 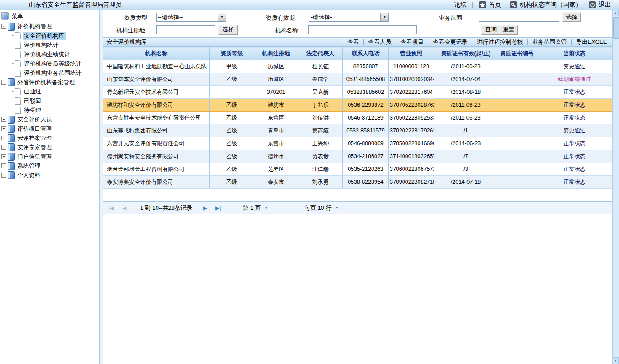 I want to click on table-row: 青岛新纪元安全技术有限公司370201吴克新053283885602370202…, so click(x=358, y=92).